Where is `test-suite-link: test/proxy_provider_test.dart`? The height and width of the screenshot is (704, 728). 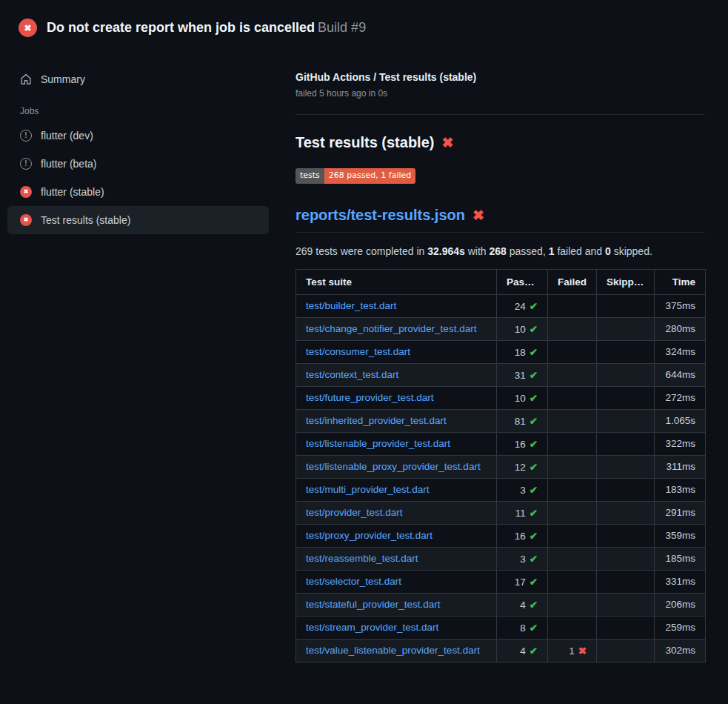
test-suite-link: test/proxy_provider_test.dart is located at coordinates (369, 535).